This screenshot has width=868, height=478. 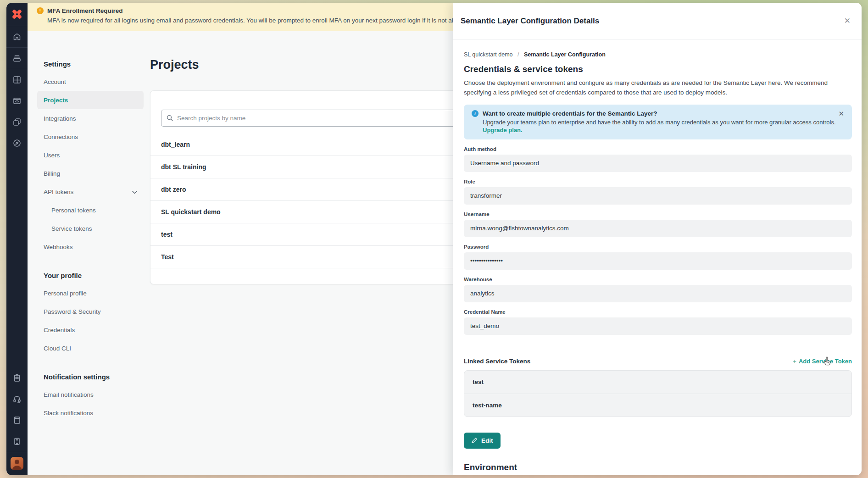 What do you see at coordinates (658, 394) in the screenshot?
I see `token-list: test test-name` at bounding box center [658, 394].